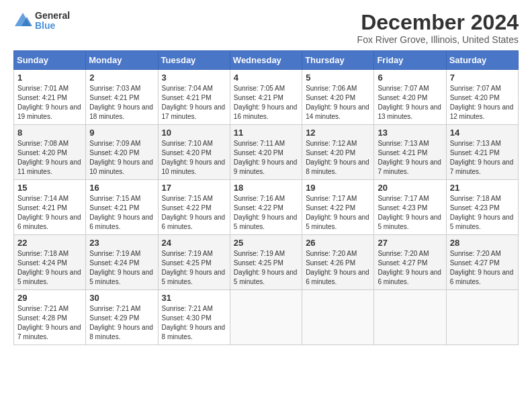  I want to click on week-row-1: 1Sunrise: 7:01 AMSunset: 4:21 PMDaylight…, so click(266, 97).